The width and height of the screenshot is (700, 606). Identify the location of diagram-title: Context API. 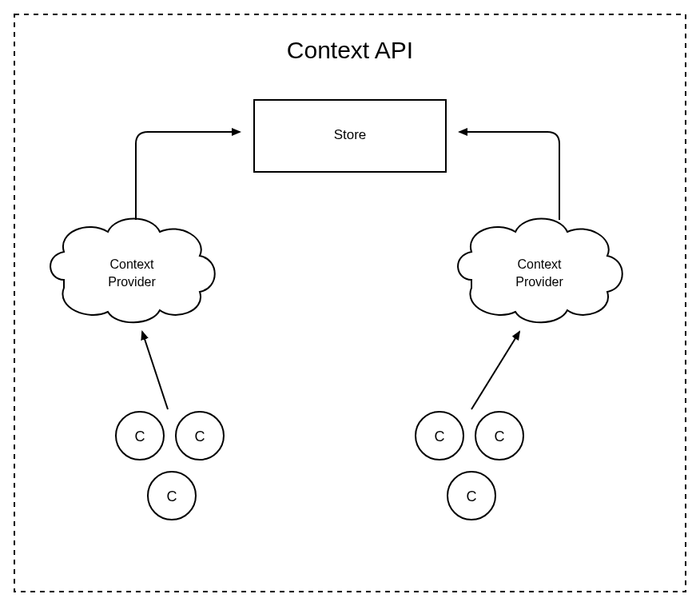
(350, 50).